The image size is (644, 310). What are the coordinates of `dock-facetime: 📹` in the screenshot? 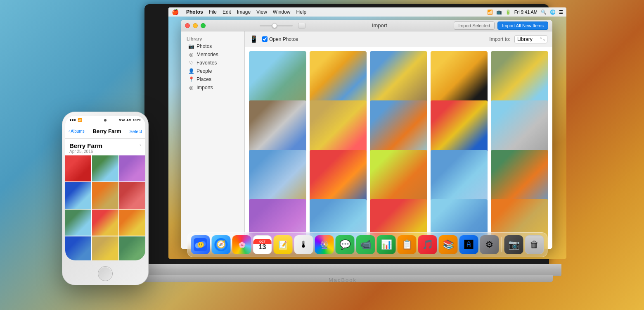 It's located at (366, 245).